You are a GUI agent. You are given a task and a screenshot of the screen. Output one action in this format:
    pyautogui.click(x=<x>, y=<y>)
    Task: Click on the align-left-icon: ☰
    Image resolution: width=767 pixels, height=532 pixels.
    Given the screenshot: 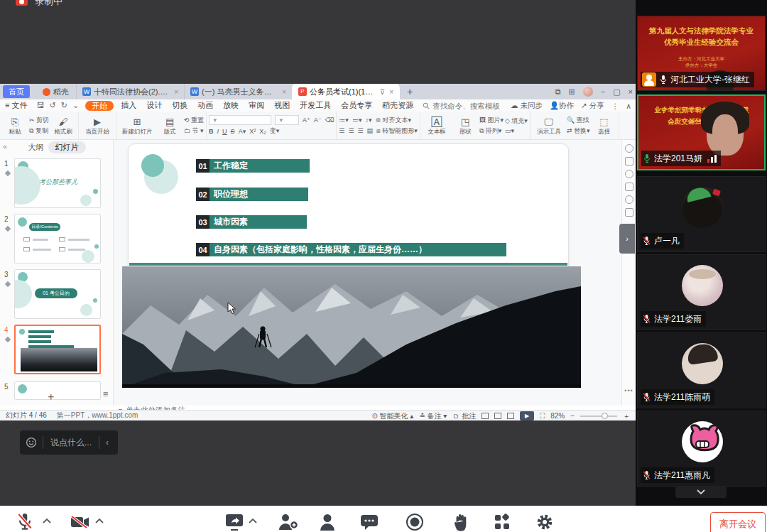 What is the action you would take?
    pyautogui.click(x=342, y=131)
    